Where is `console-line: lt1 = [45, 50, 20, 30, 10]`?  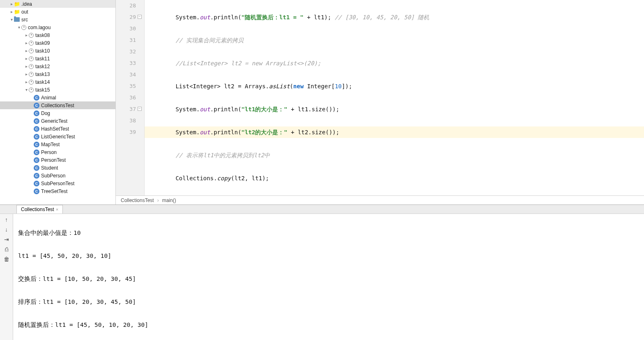
console-line: lt1 = [45, 50, 20, 30, 10] is located at coordinates (329, 256).